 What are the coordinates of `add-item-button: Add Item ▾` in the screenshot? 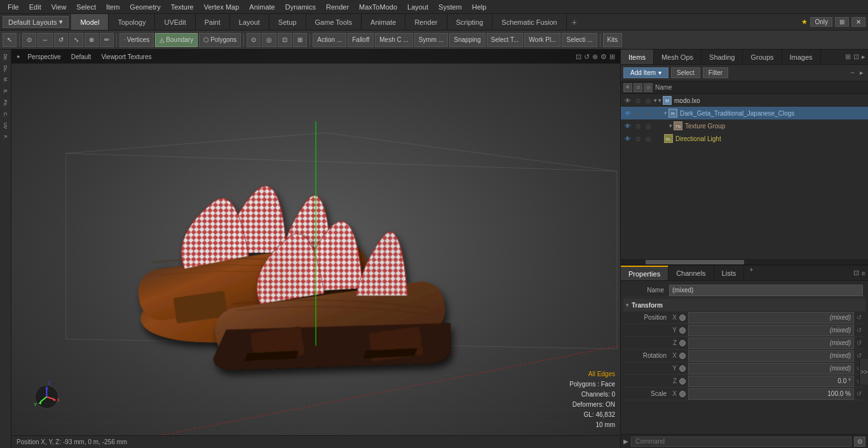 It's located at (646, 72).